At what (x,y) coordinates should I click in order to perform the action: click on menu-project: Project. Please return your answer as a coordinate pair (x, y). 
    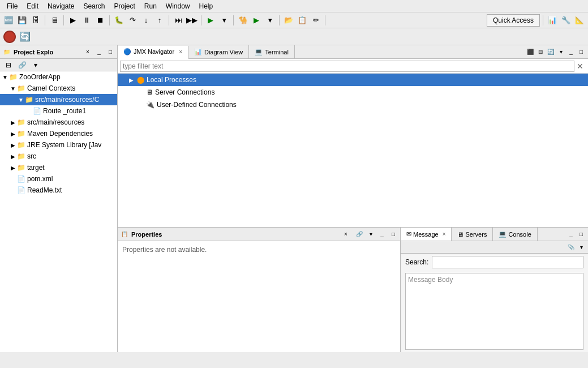
    Looking at the image, I should click on (125, 6).